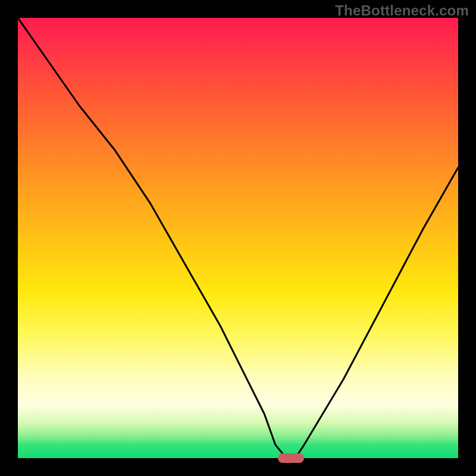 The height and width of the screenshot is (476, 476). I want to click on optimal-marker, so click(291, 458).